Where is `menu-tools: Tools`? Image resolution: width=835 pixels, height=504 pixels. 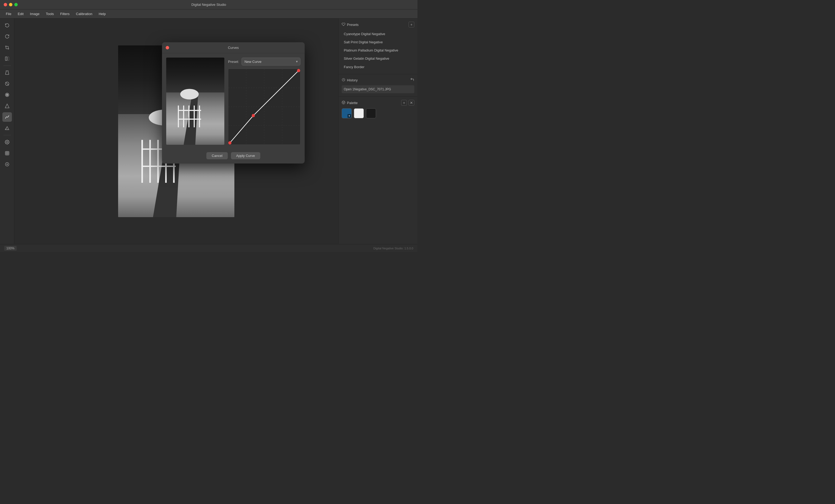 menu-tools: Tools is located at coordinates (50, 14).